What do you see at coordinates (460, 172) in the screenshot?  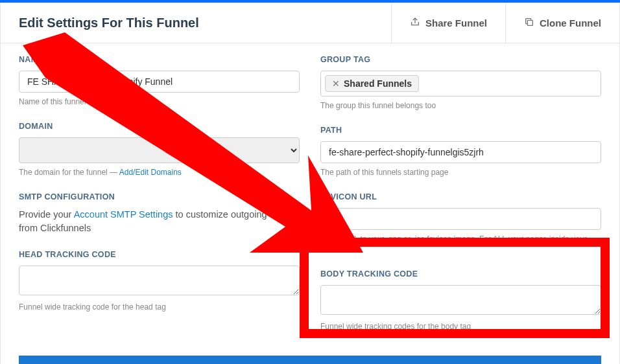 I see `path-help: The path of this funnels starting page` at bounding box center [460, 172].